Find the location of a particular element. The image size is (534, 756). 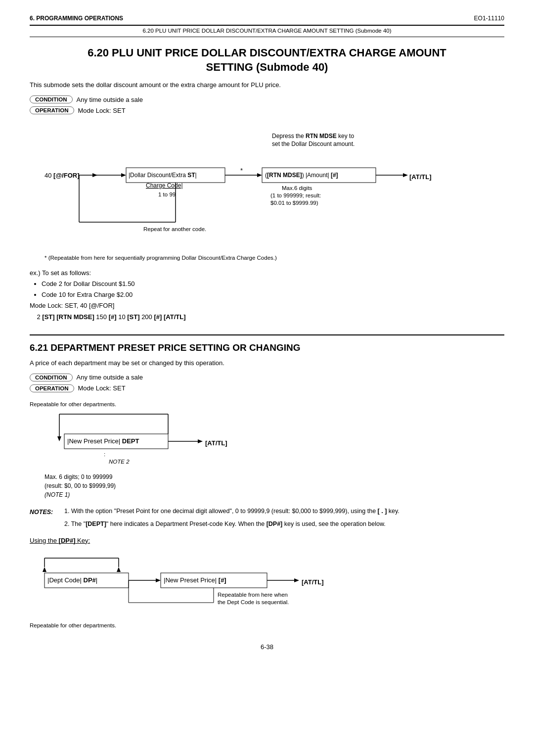

svg-text: the Dept Code is sequential. is located at coordinates (253, 602).